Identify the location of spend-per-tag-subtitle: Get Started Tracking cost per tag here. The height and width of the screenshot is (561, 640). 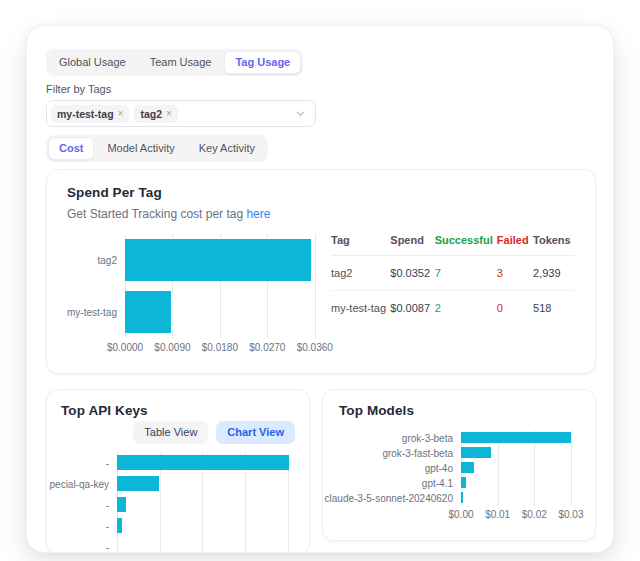
(321, 214).